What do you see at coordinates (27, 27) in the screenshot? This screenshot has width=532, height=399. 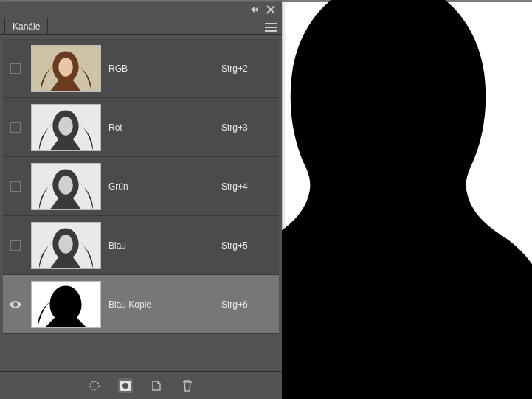 I see `tab-label: Kanäle` at bounding box center [27, 27].